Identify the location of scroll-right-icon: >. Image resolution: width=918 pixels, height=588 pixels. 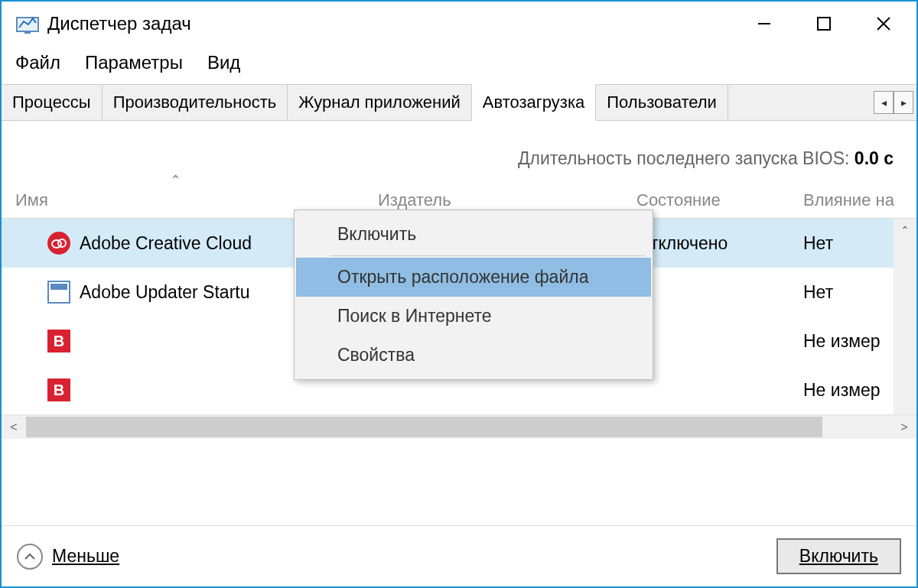
(904, 427).